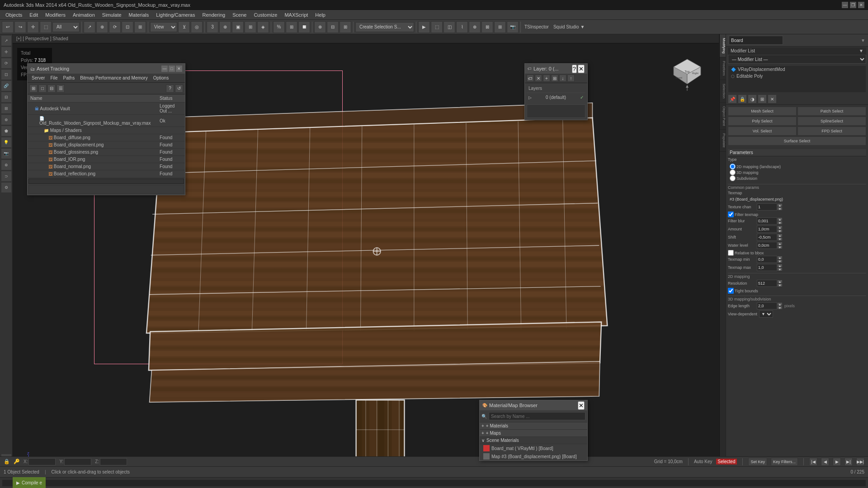  I want to click on vol-select-btn: Vol. Select, so click(762, 131).